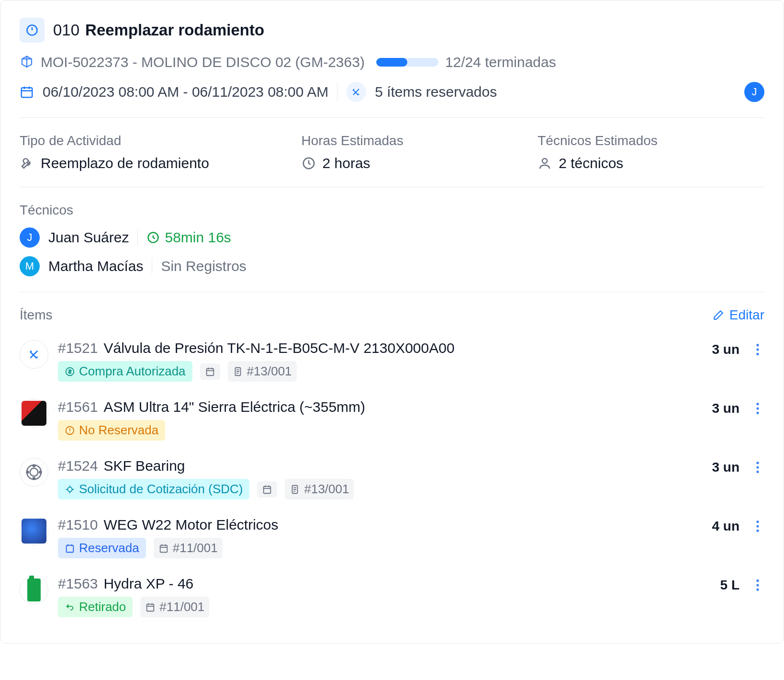  What do you see at coordinates (66, 30) in the screenshot?
I see `work-order-code: 010` at bounding box center [66, 30].